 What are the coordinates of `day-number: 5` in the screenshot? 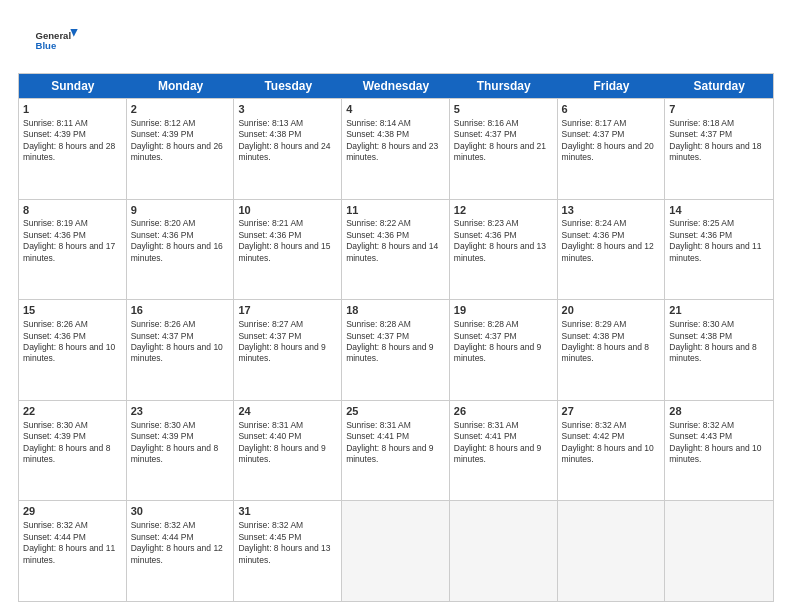 It's located at (504, 110).